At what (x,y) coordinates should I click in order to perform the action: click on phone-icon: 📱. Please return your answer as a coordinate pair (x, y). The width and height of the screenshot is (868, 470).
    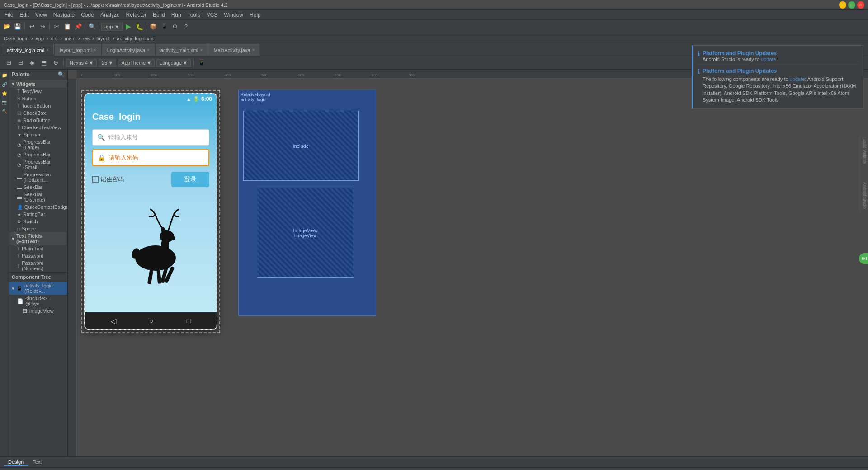
    Looking at the image, I should click on (202, 63).